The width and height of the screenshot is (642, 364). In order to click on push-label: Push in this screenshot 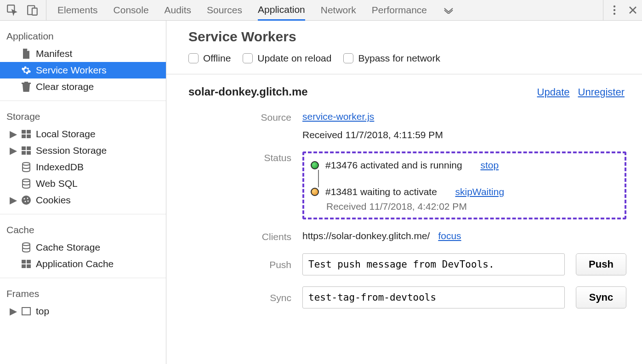, I will do `click(255, 264)`.